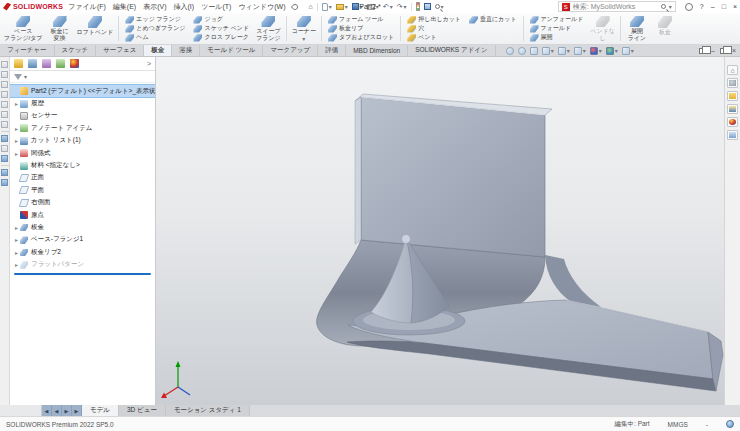 Image resolution: width=740 pixels, height=431 pixels. What do you see at coordinates (82, 274) in the screenshot?
I see `rollback-bar` at bounding box center [82, 274].